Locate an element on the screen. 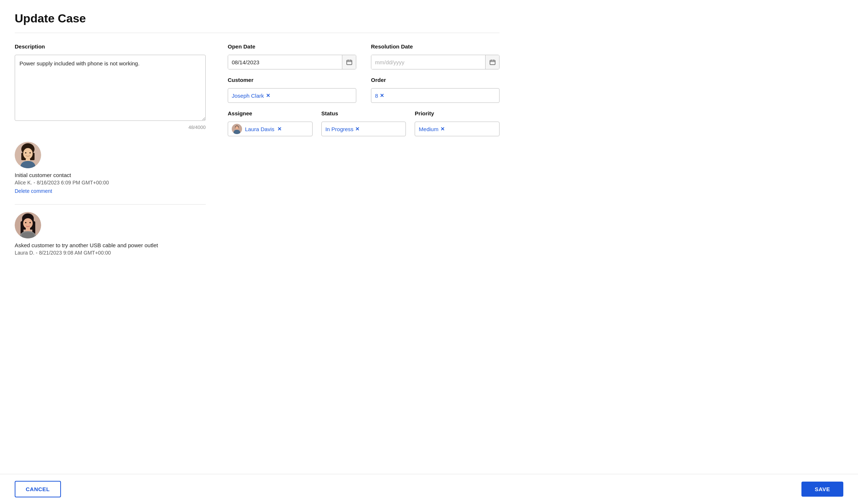  order-field: Order 8 ✕ is located at coordinates (435, 90).